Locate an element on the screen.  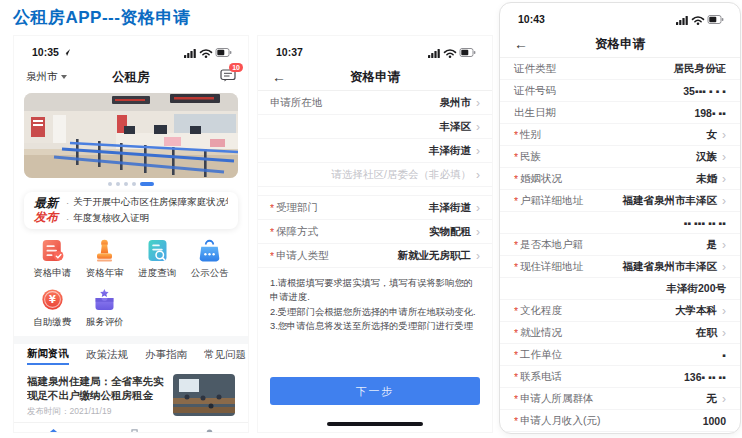
flash-item: ·关于开展中心市区住房保障家庭状况年度复核工… is located at coordinates (147, 202).